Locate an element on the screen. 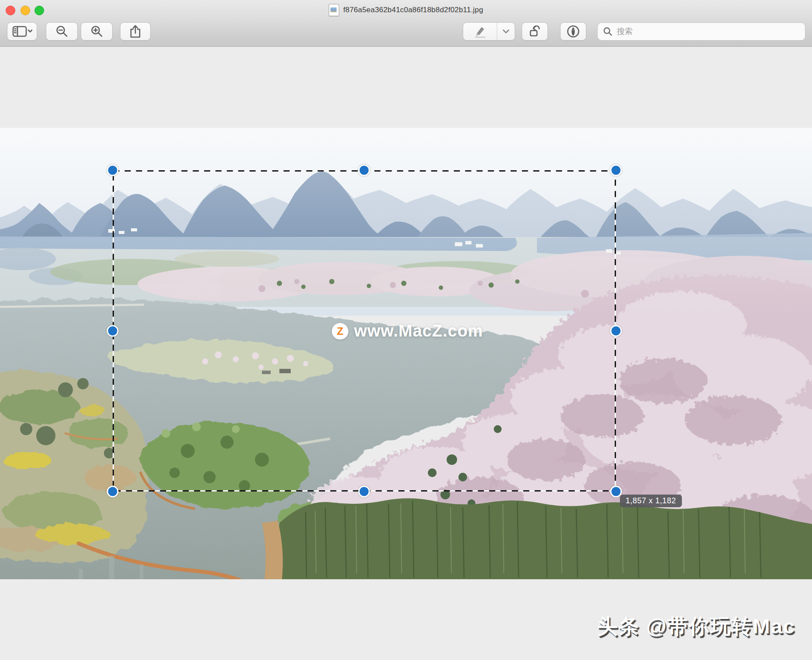 This screenshot has height=660, width=812. rotate-left-icon is located at coordinates (535, 31).